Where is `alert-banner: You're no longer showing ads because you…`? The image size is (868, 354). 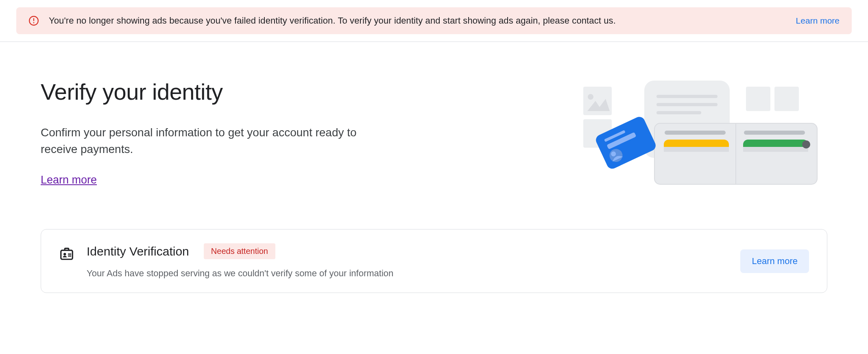 alert-banner: You're no longer showing ads because you… is located at coordinates (434, 21).